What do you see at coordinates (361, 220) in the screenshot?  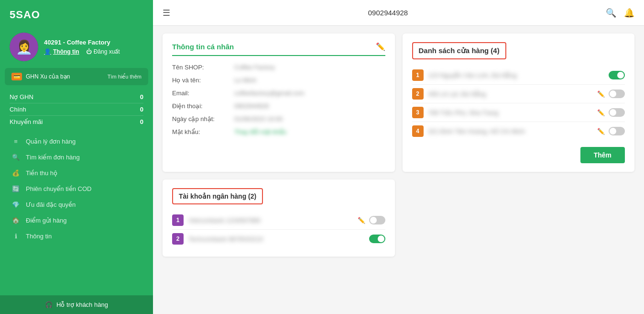 I see `edit-bank-1-icon: ✏️` at bounding box center [361, 220].